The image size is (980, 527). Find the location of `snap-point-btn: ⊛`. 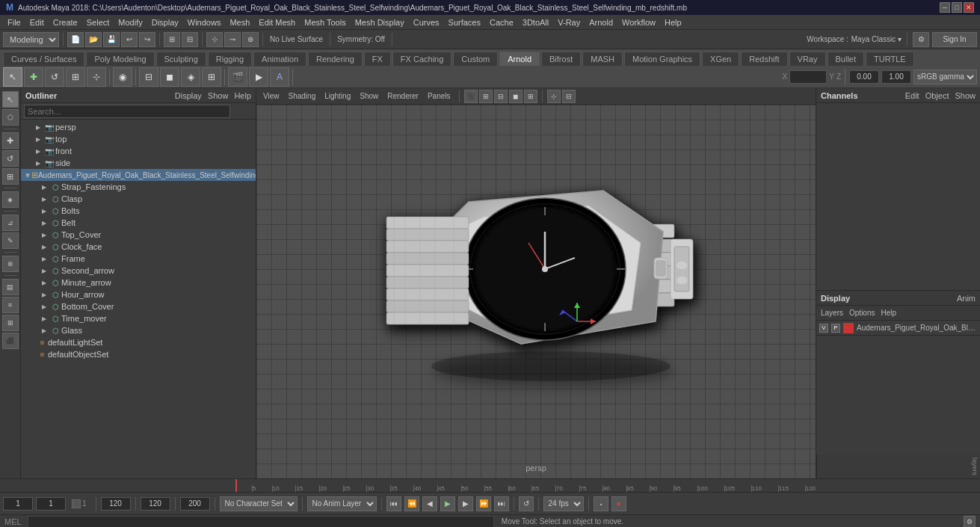

snap-point-btn: ⊛ is located at coordinates (250, 40).